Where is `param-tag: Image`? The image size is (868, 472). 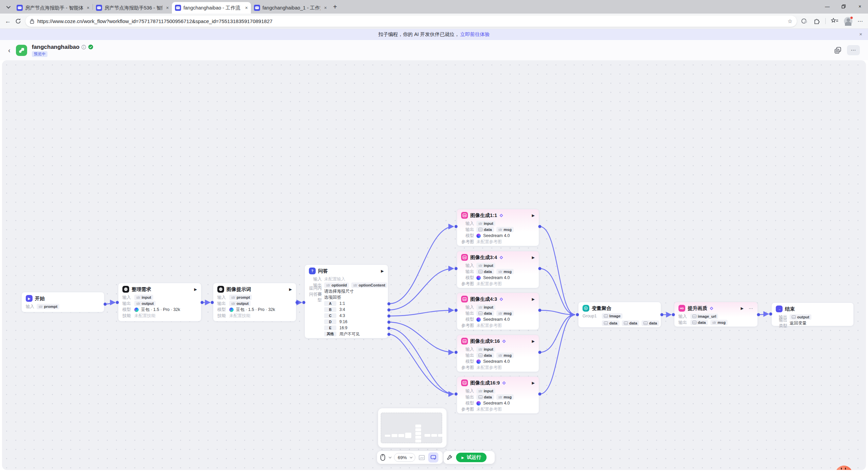
param-tag: Image is located at coordinates (612, 316).